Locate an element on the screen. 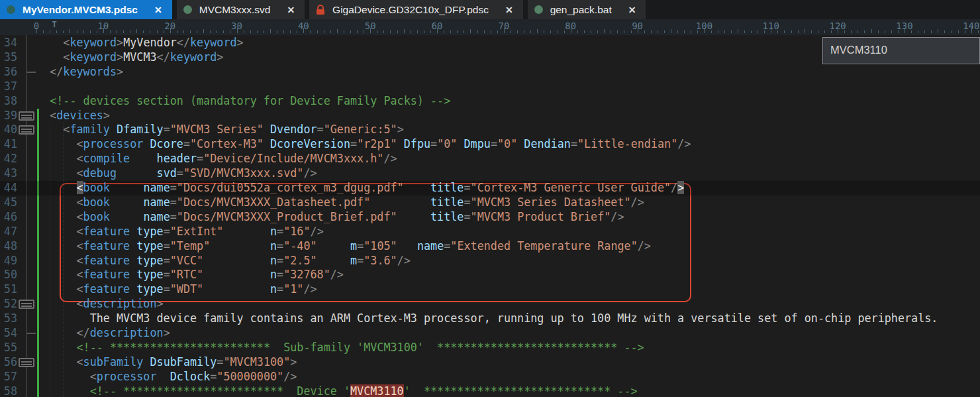 This screenshot has height=397, width=980. brace-match-highlight: > is located at coordinates (681, 188).